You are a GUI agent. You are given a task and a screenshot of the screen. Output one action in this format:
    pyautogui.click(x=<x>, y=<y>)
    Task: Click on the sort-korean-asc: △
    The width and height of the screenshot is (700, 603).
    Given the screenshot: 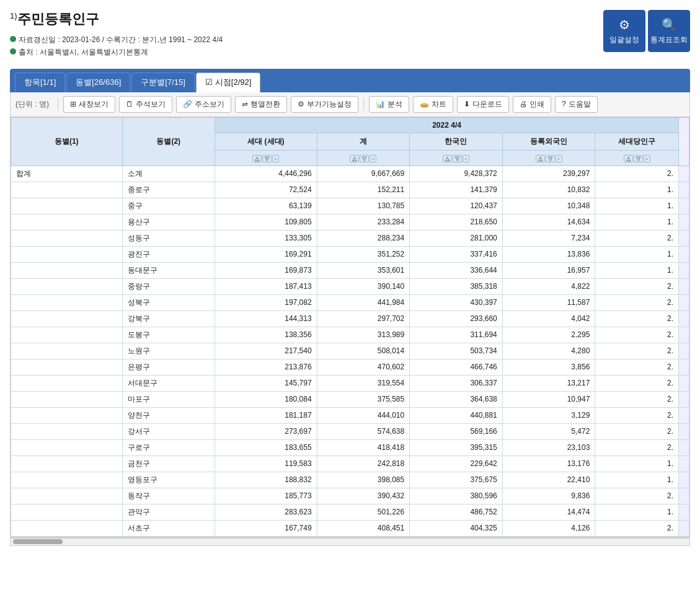 What is the action you would take?
    pyautogui.click(x=448, y=159)
    